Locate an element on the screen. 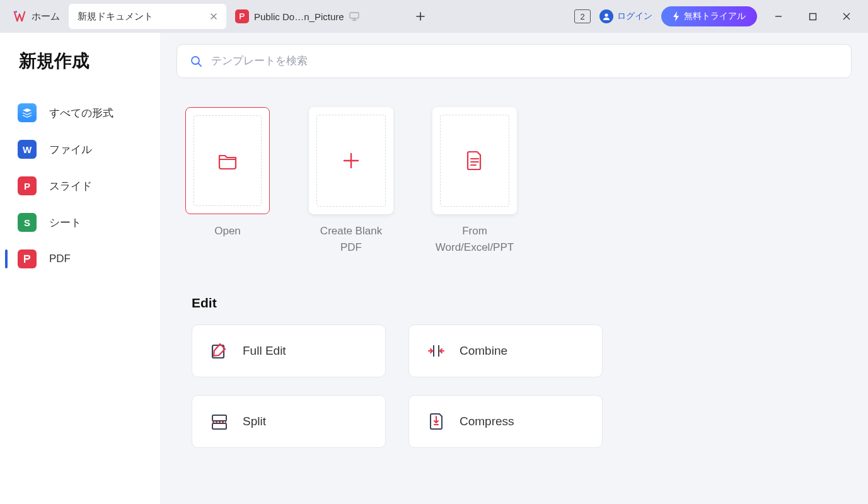 The height and width of the screenshot is (504, 868). notification-badge: 2 is located at coordinates (582, 16).